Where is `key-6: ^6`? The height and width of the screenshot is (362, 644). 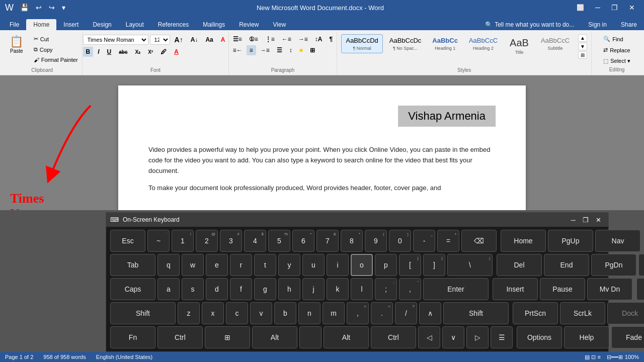 key-6: ^6 is located at coordinates (303, 241).